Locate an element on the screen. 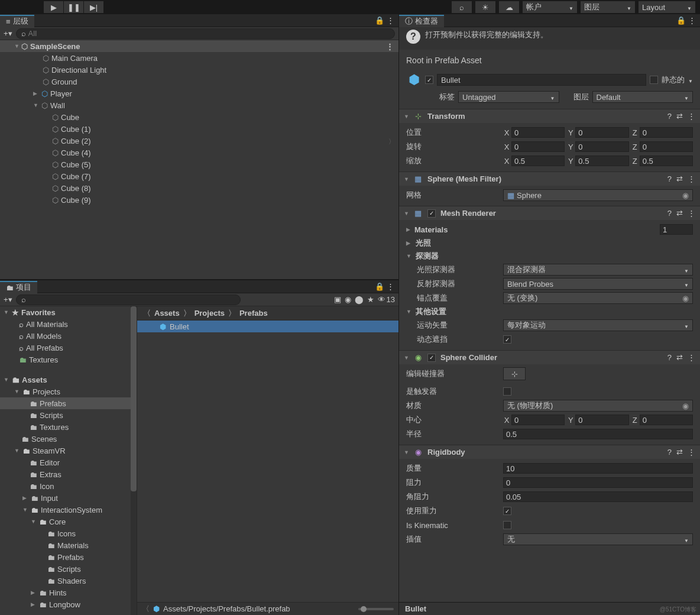 Image resolution: width=700 pixels, height=615 pixels. interpolate-dropdown: 无 is located at coordinates (598, 539).